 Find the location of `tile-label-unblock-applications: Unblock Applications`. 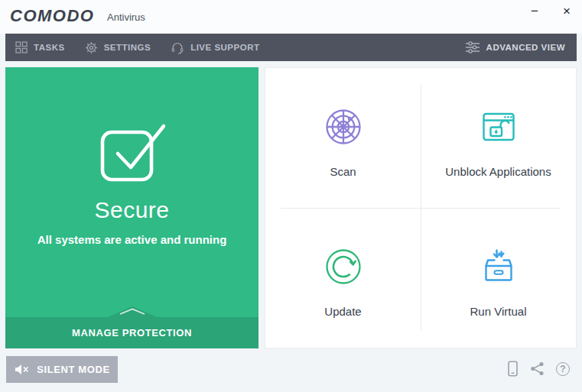

tile-label-unblock-applications: Unblock Applications is located at coordinates (498, 171).